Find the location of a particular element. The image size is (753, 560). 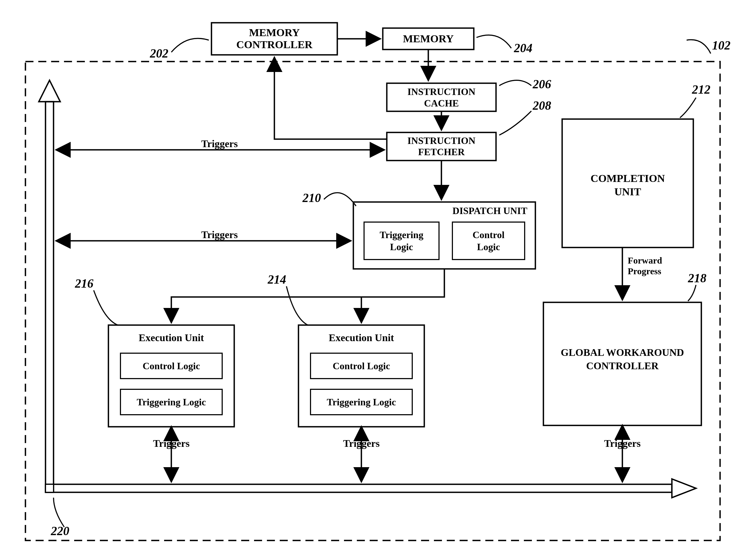

ref-202: 202 is located at coordinates (159, 54).